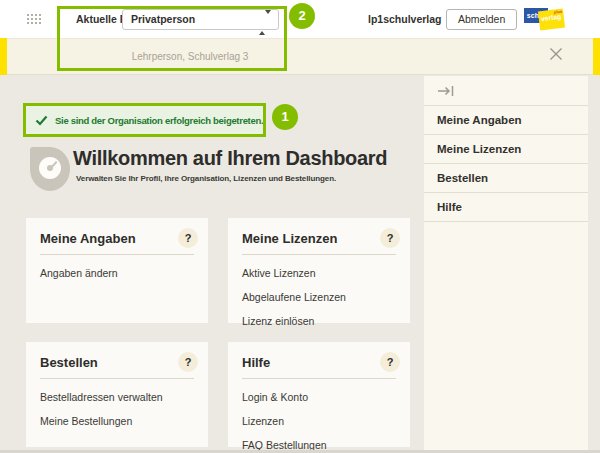 Image resolution: width=600 pixels, height=453 pixels. I want to click on sidebar-menu: Meine Angaben Meine Lizenzen Bestellen H…, so click(506, 164).